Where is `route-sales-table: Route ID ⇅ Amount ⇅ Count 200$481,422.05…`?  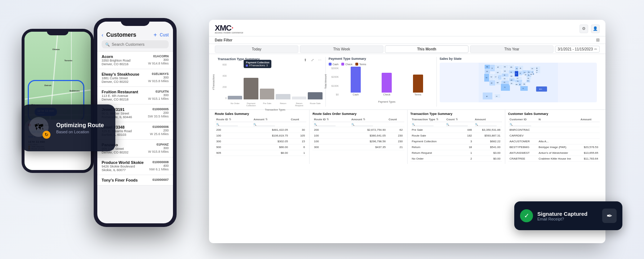
route-sales-table: Route ID ⇅ Amount ⇅ Count 200$481,422.05… is located at coordinates (261, 137).